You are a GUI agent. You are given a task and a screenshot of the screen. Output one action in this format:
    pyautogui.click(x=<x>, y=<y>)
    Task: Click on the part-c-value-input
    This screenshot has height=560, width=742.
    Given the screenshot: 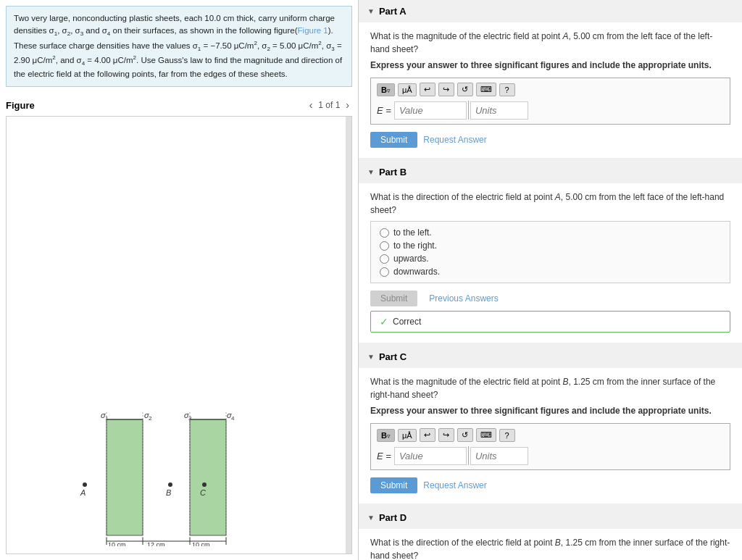 What is the action you would take?
    pyautogui.click(x=430, y=456)
    